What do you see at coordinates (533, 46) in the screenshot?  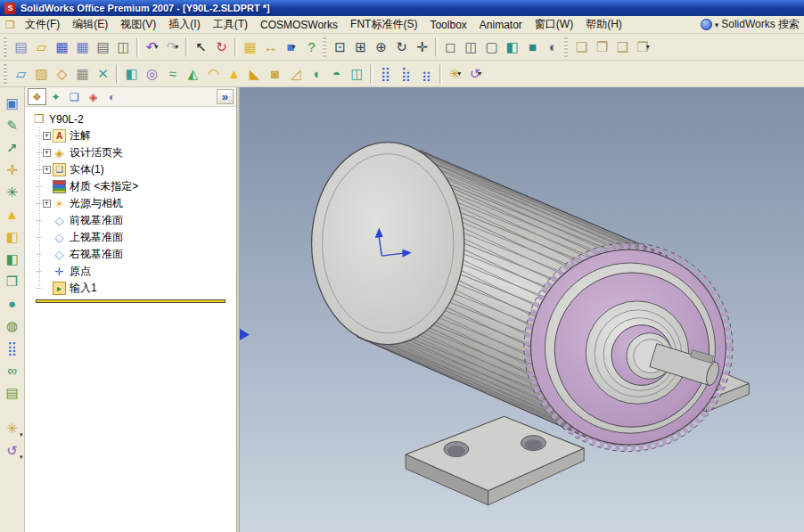 I see `shaded-icon: ■ ▾` at bounding box center [533, 46].